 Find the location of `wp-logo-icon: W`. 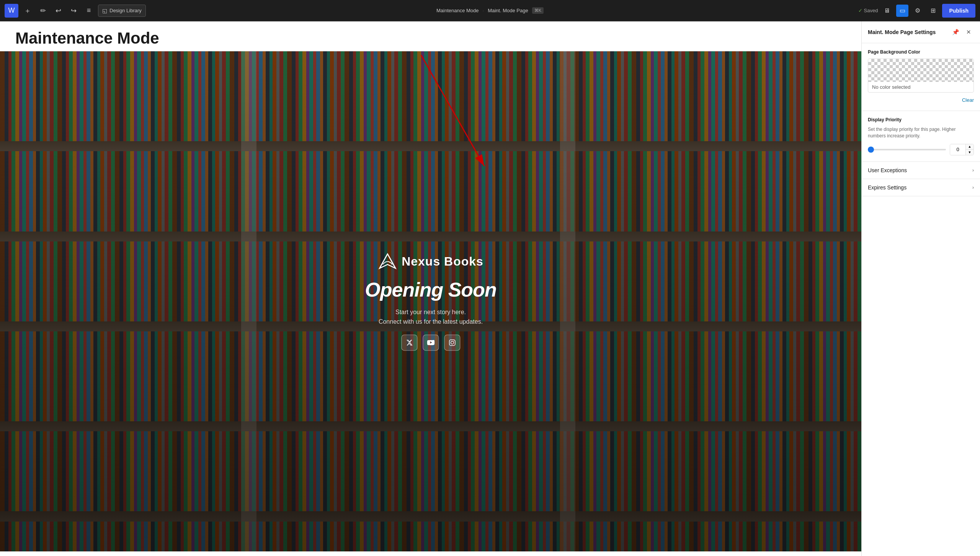

wp-logo-icon: W is located at coordinates (11, 11).